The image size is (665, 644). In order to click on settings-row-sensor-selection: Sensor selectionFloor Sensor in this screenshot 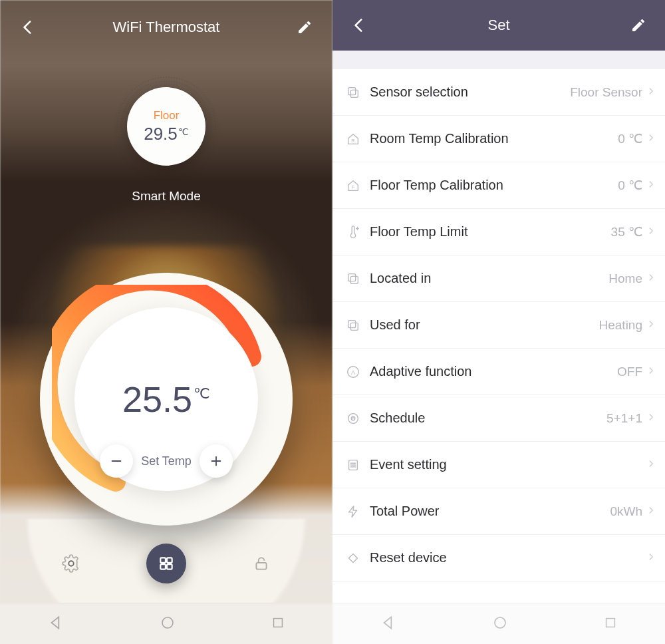, I will do `click(499, 92)`.